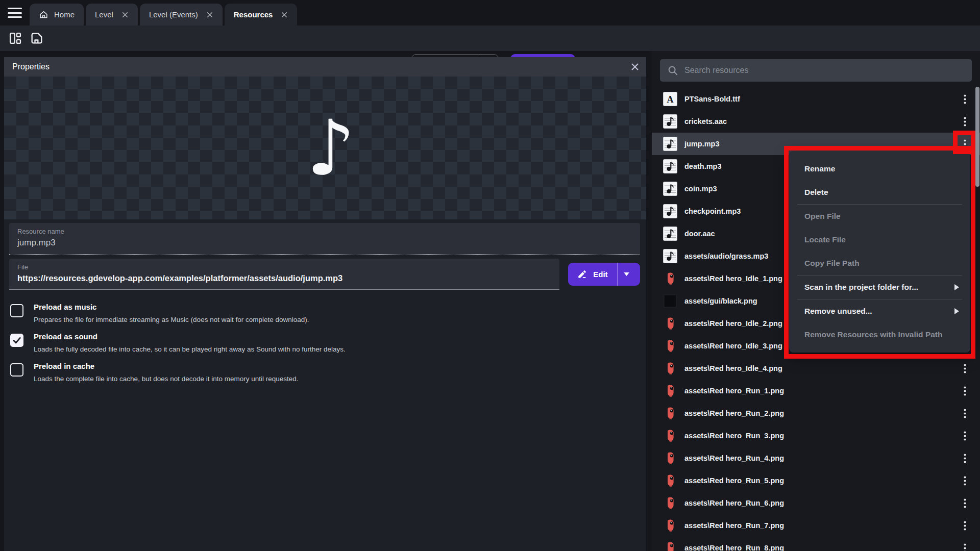 This screenshot has height=551, width=980. What do you see at coordinates (880, 169) in the screenshot?
I see `menu-item-rename: Rename` at bounding box center [880, 169].